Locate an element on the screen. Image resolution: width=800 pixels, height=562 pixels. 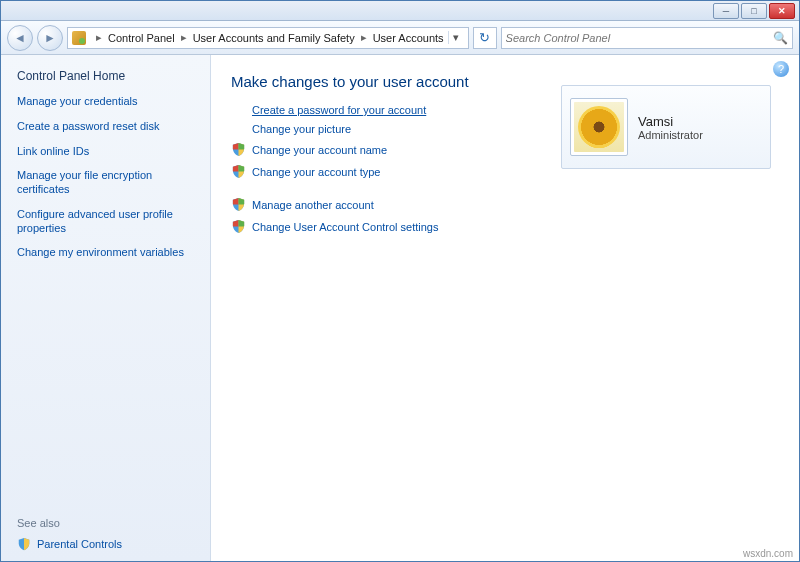
sidebar-task: Manage your credentials is located at coordinates (106, 102).